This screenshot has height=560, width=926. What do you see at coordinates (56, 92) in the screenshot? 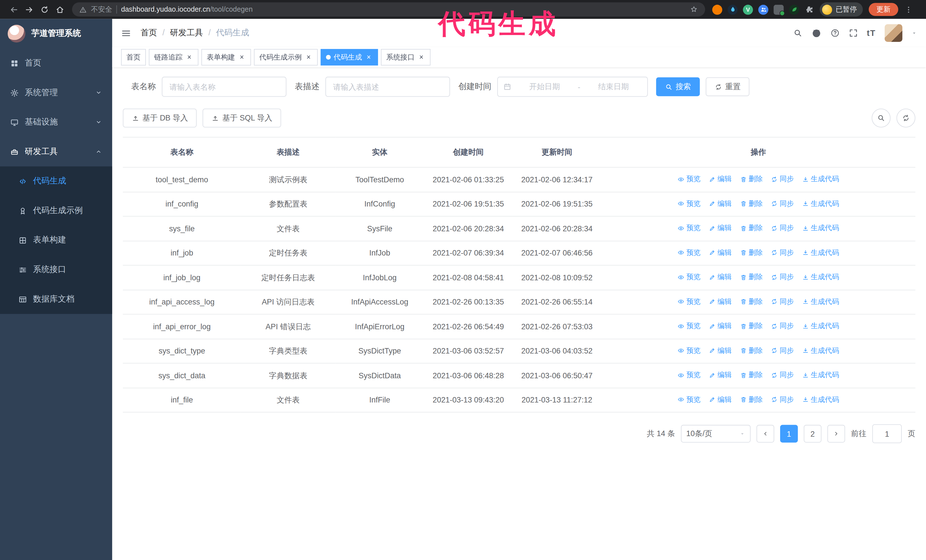
I see `sidebar-item-system-management: 系统管理` at bounding box center [56, 92].